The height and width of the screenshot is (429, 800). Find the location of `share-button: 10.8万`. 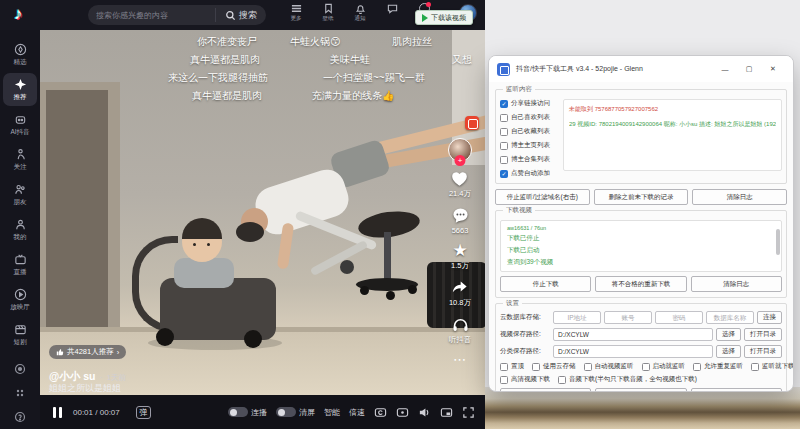

share-button: 10.8万 is located at coordinates (460, 293).